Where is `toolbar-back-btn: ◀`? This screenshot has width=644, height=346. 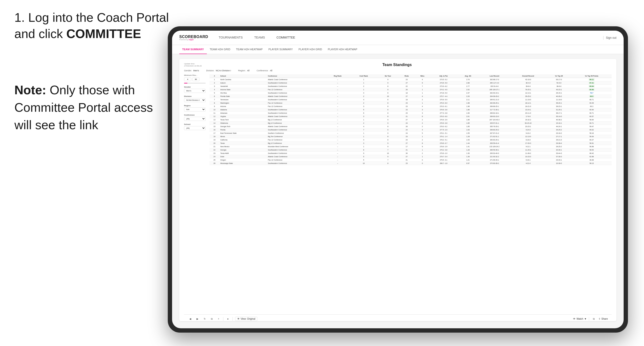 toolbar-back-btn: ◀ is located at coordinates (190, 319).